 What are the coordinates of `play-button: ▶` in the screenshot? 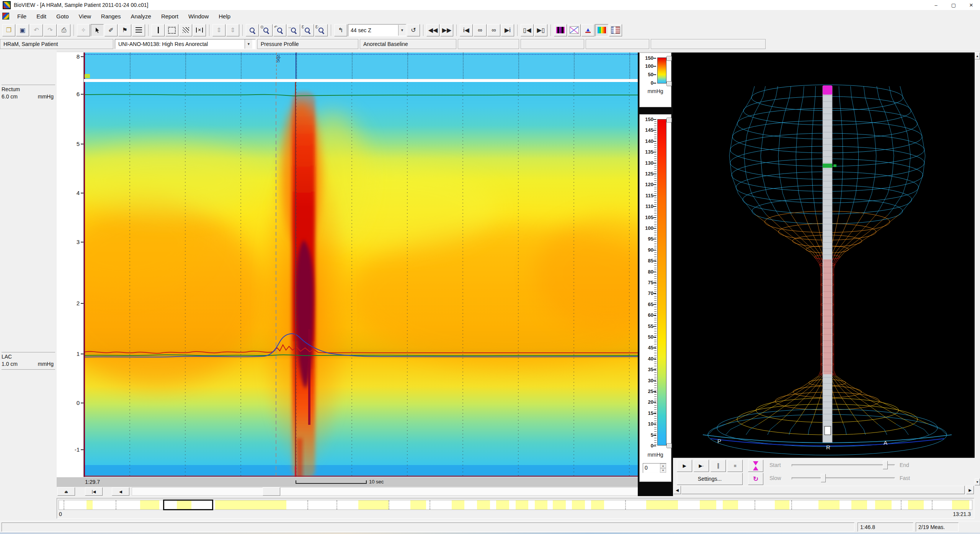 It's located at (684, 466).